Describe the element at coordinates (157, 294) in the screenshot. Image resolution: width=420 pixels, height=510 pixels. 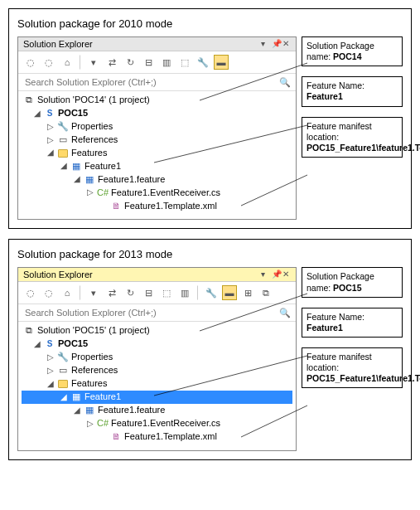
I see `explorer-toolbar: ◌ ◌ ⌂ ▾ ⇄ ↻ ⊟ ⬚ ▥ 🔧 ▬ ⊞ ⧉` at that location.